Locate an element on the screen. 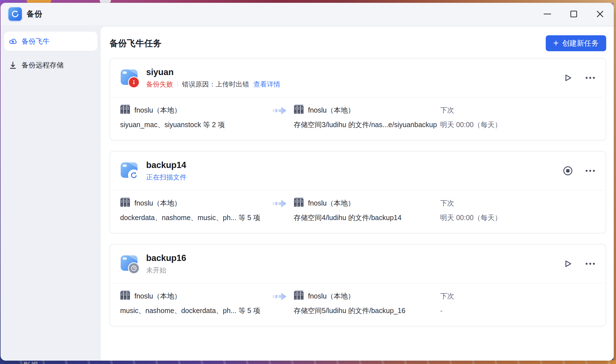 The image size is (616, 364). error-reason-text: 错误原因：上传时出错 is located at coordinates (216, 84).